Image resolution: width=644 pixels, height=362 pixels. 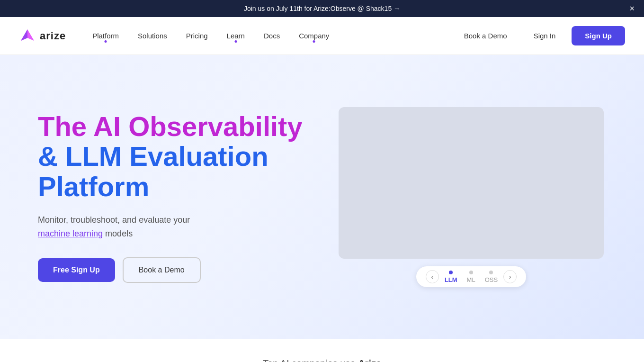 I want to click on nav-links: Platform Solutions Pricing Learn Docs Co…, so click(x=269, y=36).